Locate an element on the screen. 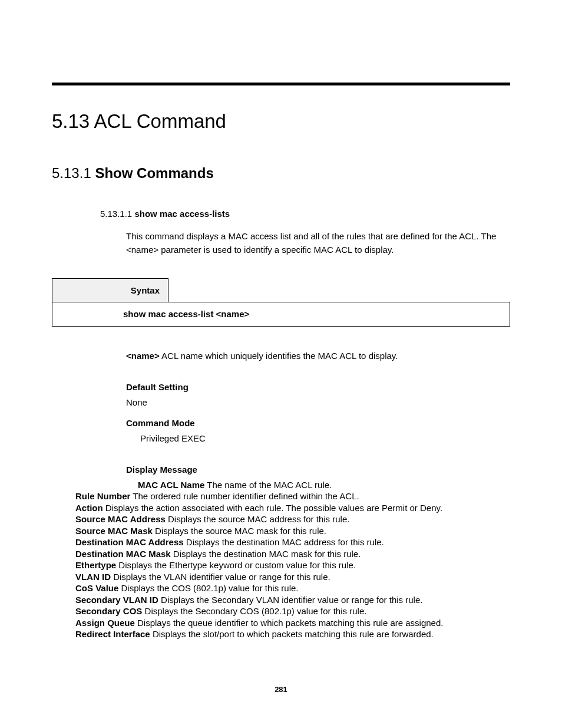 This screenshot has width=562, height=728. msg-term: Secondary COS is located at coordinates (108, 611).